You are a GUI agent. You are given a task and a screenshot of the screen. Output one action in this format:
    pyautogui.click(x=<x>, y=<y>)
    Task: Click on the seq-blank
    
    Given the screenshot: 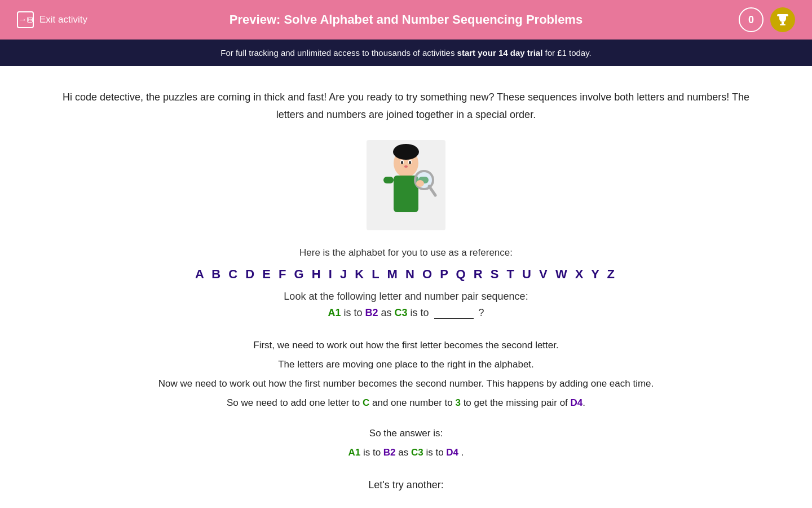 What is the action you would take?
    pyautogui.click(x=454, y=318)
    